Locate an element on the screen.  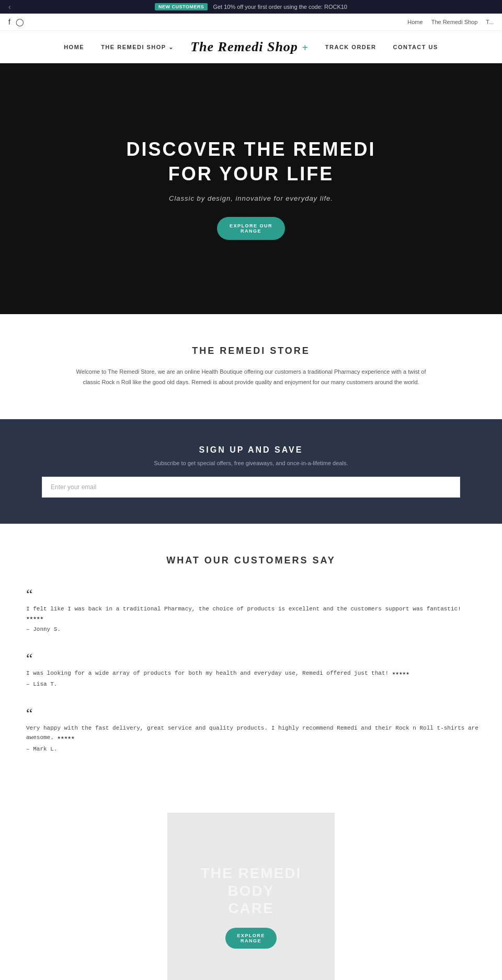
site-logo: The Remedi Shop + is located at coordinates (249, 47).